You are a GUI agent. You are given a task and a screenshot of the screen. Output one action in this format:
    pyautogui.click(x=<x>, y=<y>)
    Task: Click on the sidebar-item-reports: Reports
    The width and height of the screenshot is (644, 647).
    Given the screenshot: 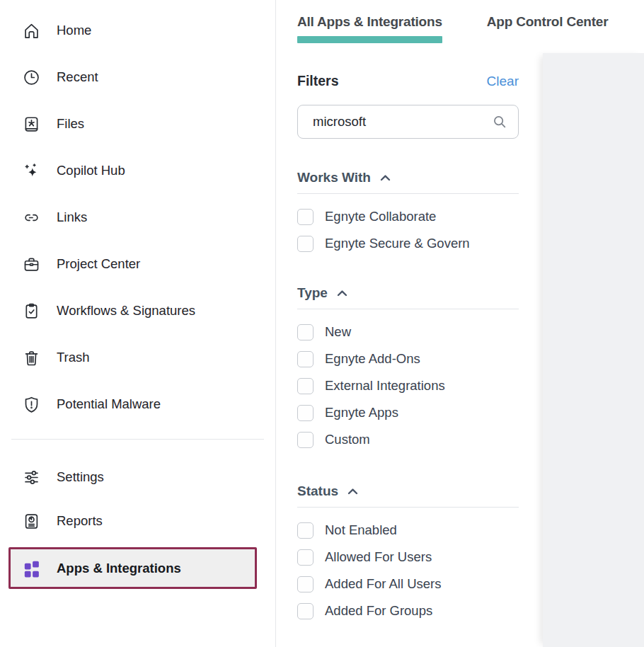 What is the action you would take?
    pyautogui.click(x=137, y=521)
    